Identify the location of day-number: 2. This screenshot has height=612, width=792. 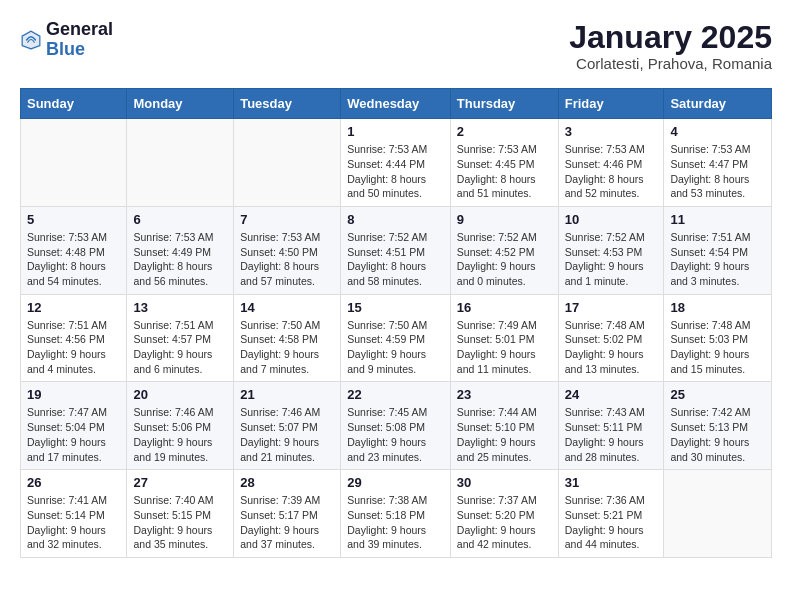
(504, 132).